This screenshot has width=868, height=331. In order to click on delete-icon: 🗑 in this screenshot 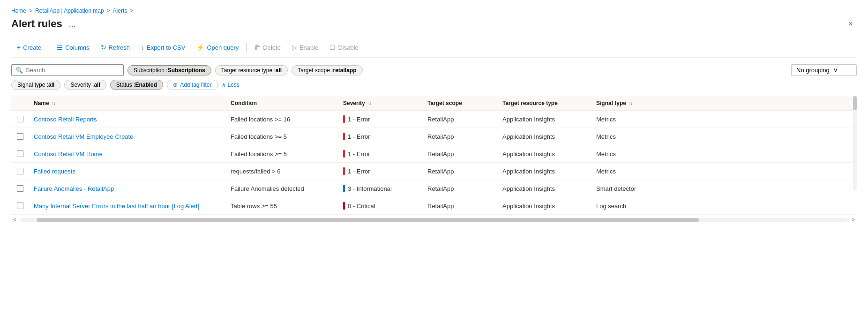, I will do `click(257, 47)`.